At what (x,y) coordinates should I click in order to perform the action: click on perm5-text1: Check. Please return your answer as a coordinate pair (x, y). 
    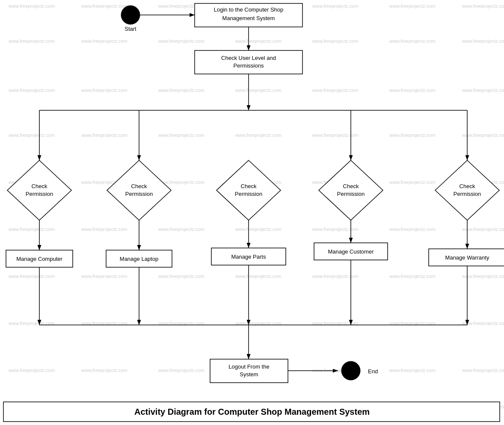
    Looking at the image, I should click on (467, 186).